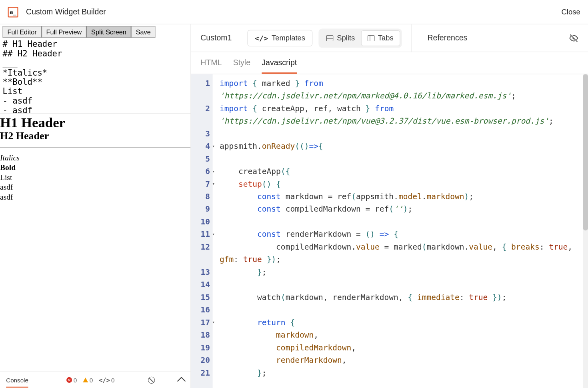  Describe the element at coordinates (288, 38) in the screenshot. I see `templates-label: Templates` at that location.